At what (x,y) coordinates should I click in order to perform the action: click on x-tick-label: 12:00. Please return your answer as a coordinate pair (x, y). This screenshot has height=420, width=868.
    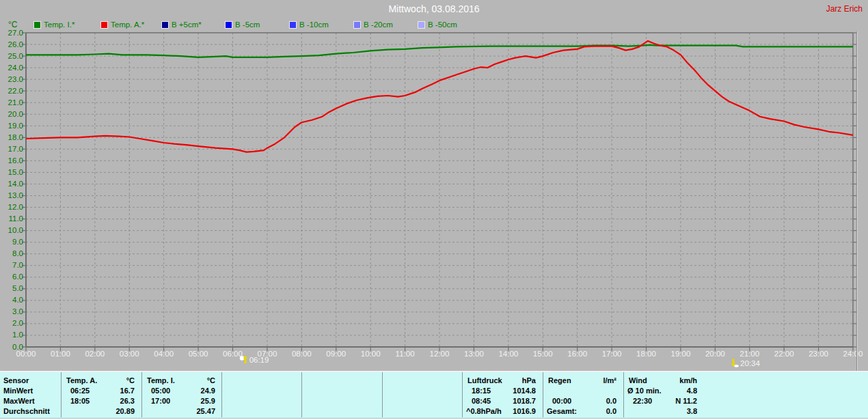
    Looking at the image, I should click on (439, 354).